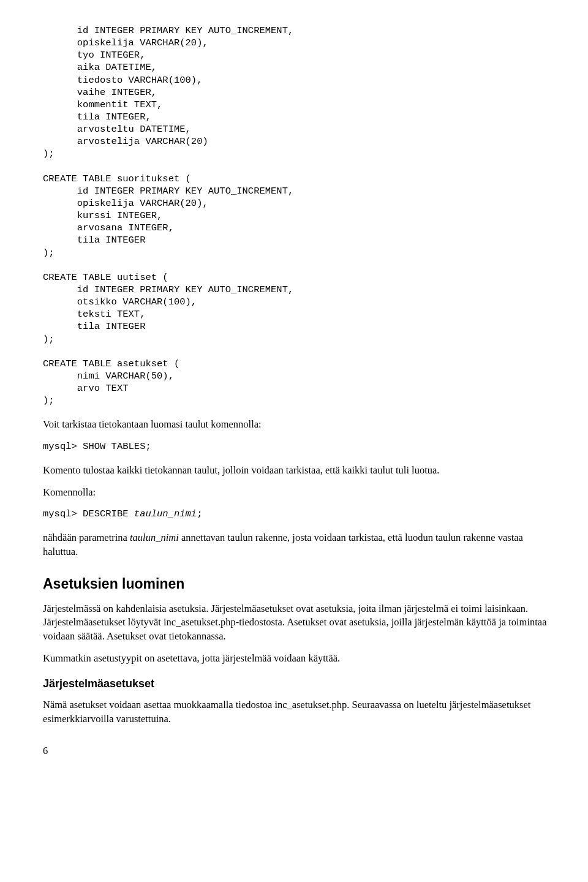 The image size is (588, 882). What do you see at coordinates (297, 622) in the screenshot?
I see `paragraph: Järjestelmässä on kahdenlaisia asetuksia…` at bounding box center [297, 622].